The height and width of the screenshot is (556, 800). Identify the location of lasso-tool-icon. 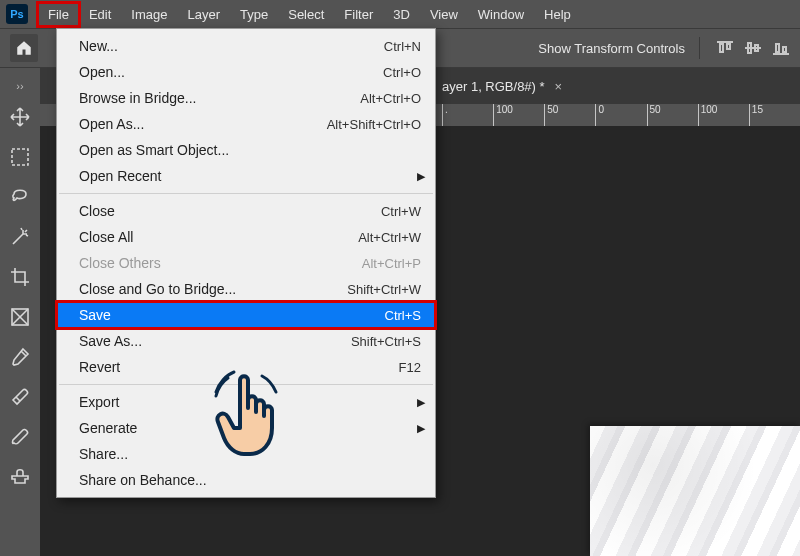
(20, 197).